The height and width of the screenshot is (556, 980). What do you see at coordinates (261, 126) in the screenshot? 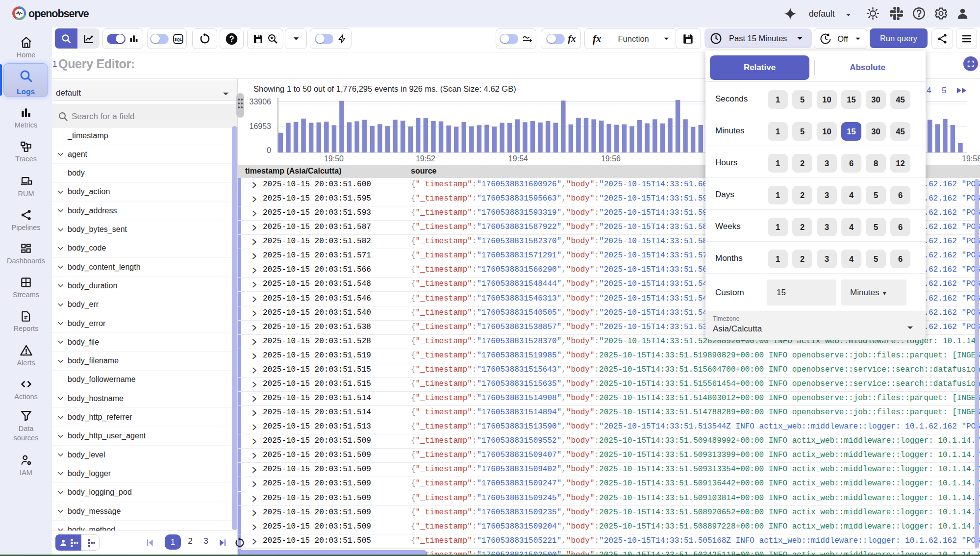
I see `svg-text: 16953` at bounding box center [261, 126].